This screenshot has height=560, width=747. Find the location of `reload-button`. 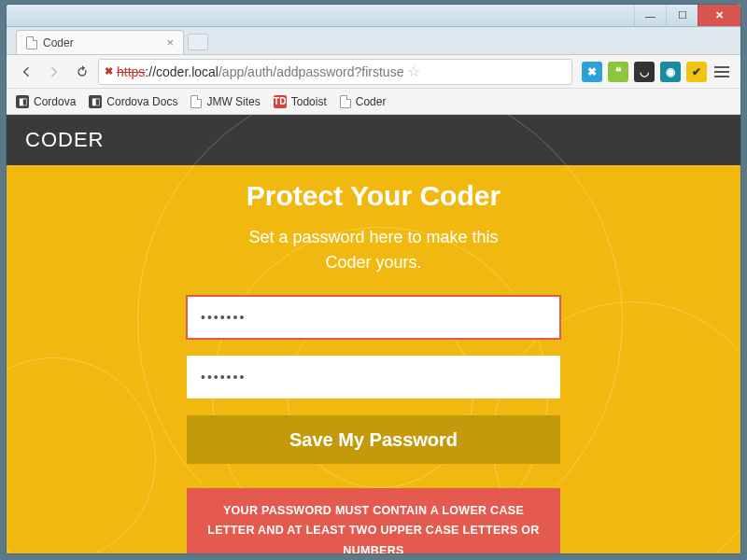

reload-button is located at coordinates (82, 72).